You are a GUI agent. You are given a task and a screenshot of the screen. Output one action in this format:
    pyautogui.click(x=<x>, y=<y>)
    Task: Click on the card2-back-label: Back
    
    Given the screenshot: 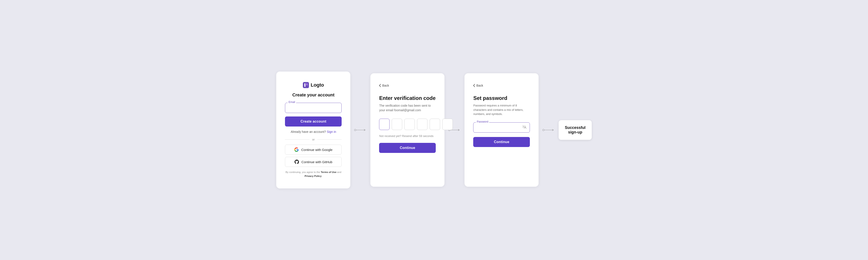 What is the action you would take?
    pyautogui.click(x=385, y=86)
    